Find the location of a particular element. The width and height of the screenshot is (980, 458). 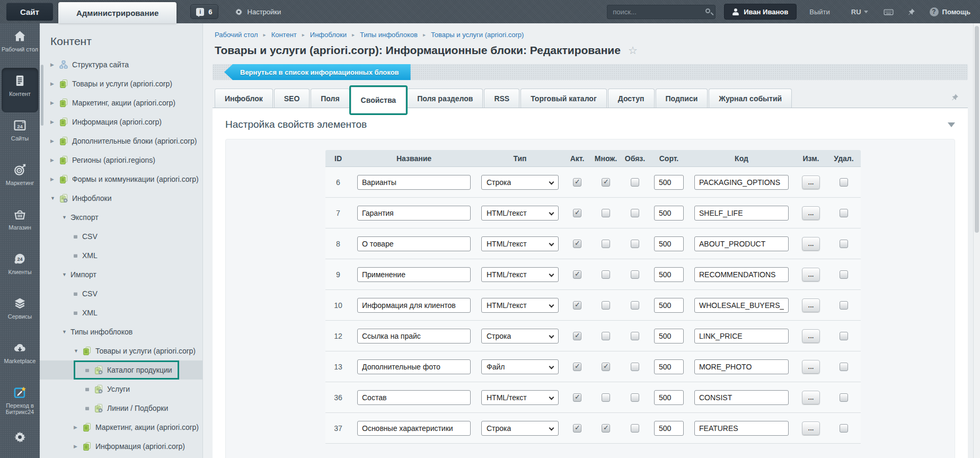

tree-item: ▼Товары и услуги (apriori.corp) is located at coordinates (121, 351).